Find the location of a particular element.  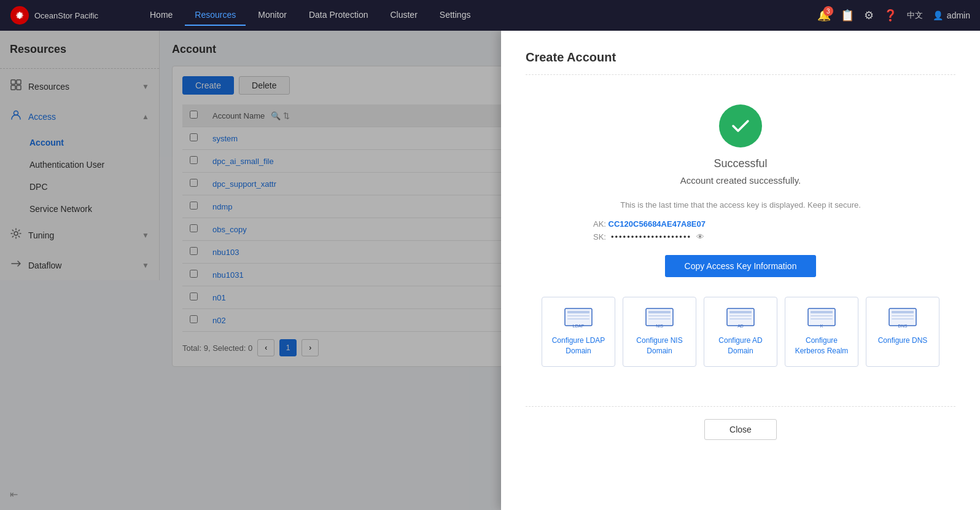

svg-text: K is located at coordinates (822, 326).